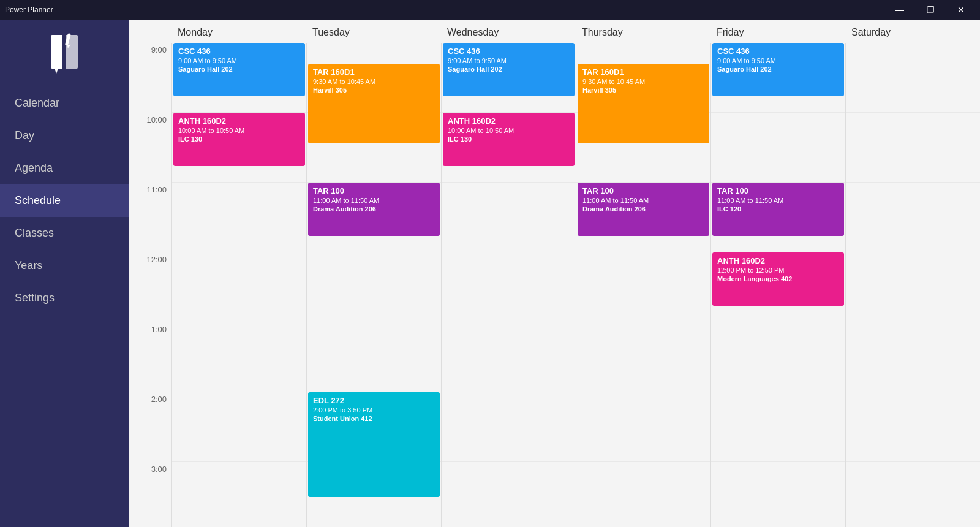 This screenshot has height=527, width=980. What do you see at coordinates (508, 31) in the screenshot?
I see `header-wednesday: Wednesday` at bounding box center [508, 31].